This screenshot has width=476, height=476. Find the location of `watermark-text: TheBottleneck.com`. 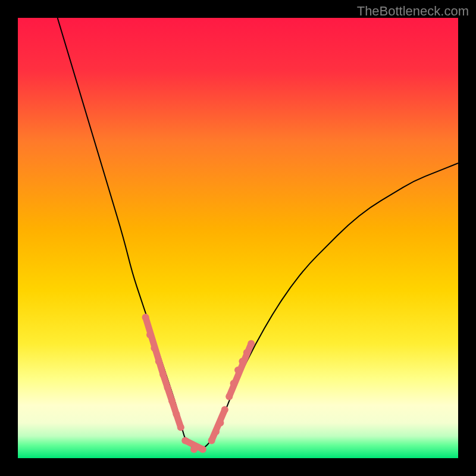

watermark-text: TheBottleneck.com is located at coordinates (413, 11).